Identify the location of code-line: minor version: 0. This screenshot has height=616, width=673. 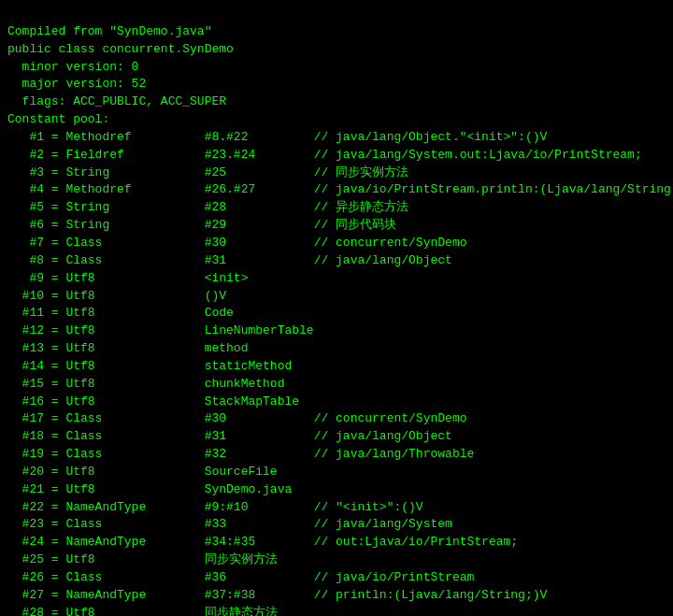
(336, 67).